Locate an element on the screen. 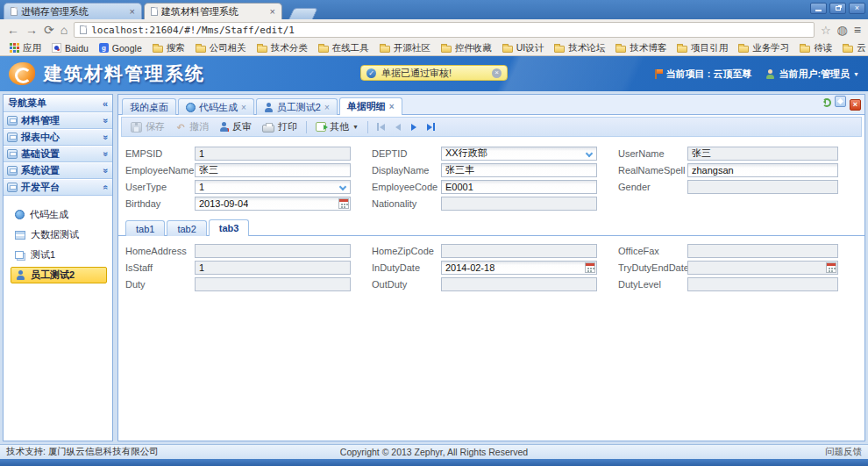 Image resolution: width=868 pixels, height=466 pixels. toolbar-button: 保存 is located at coordinates (147, 126).